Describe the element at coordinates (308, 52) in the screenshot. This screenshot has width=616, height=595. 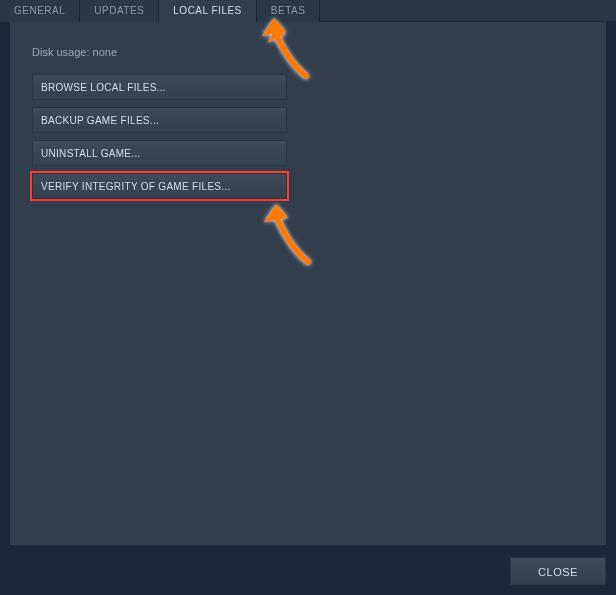
I see `disk-usage-label: Disk usage: none` at that location.